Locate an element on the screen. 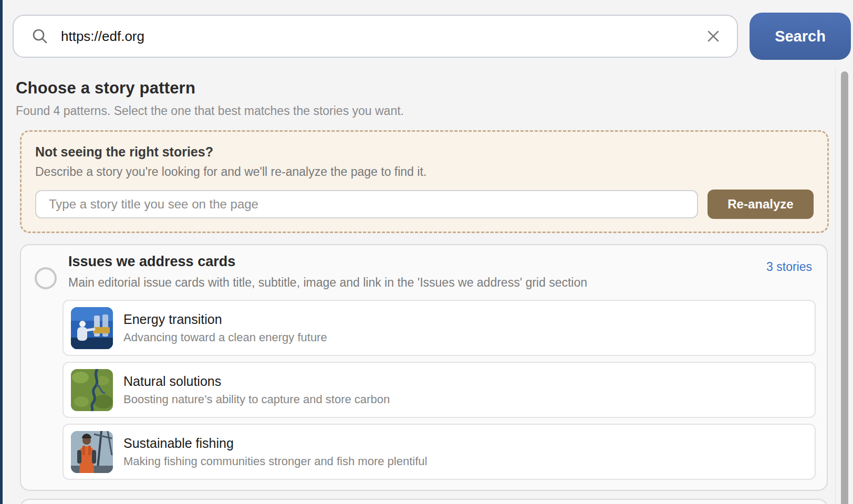 Image resolution: width=853 pixels, height=504 pixels. stories-count-link: 3 stories is located at coordinates (789, 267).